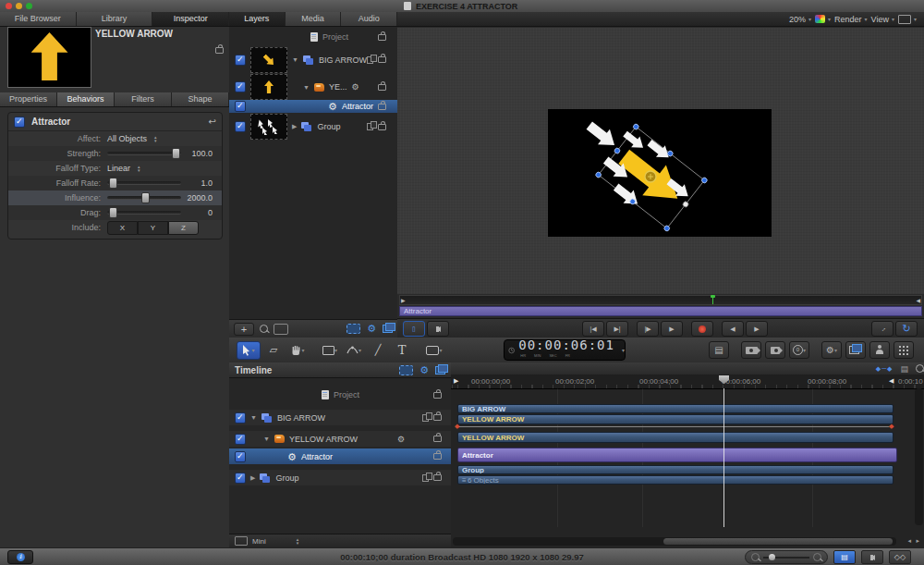 The width and height of the screenshot is (924, 565). I want to click on dock-icon, so click(775, 350).